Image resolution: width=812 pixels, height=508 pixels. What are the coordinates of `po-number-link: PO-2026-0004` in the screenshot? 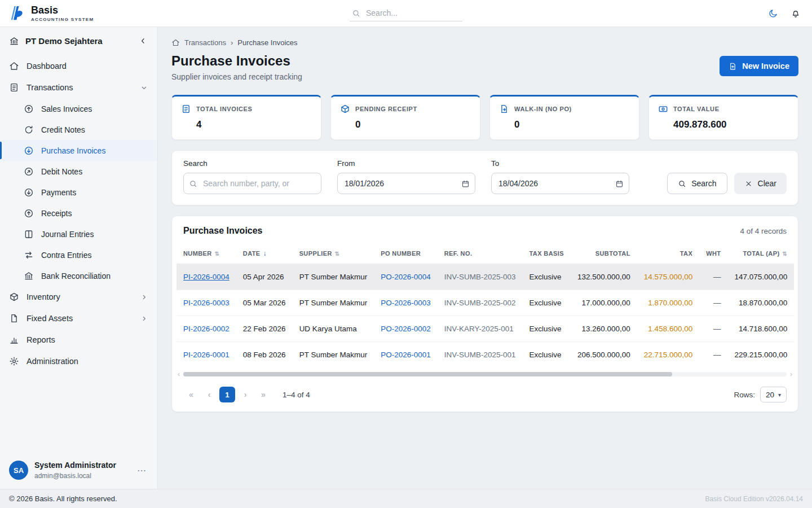 It's located at (406, 277).